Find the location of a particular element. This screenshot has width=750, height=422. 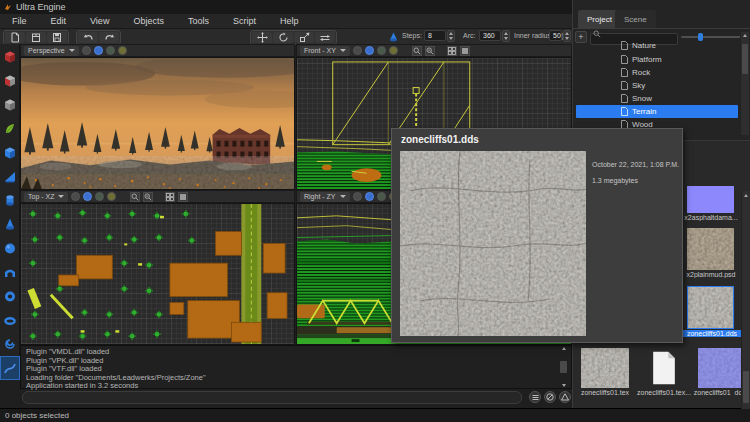

console-scrollbar is located at coordinates (564, 367).